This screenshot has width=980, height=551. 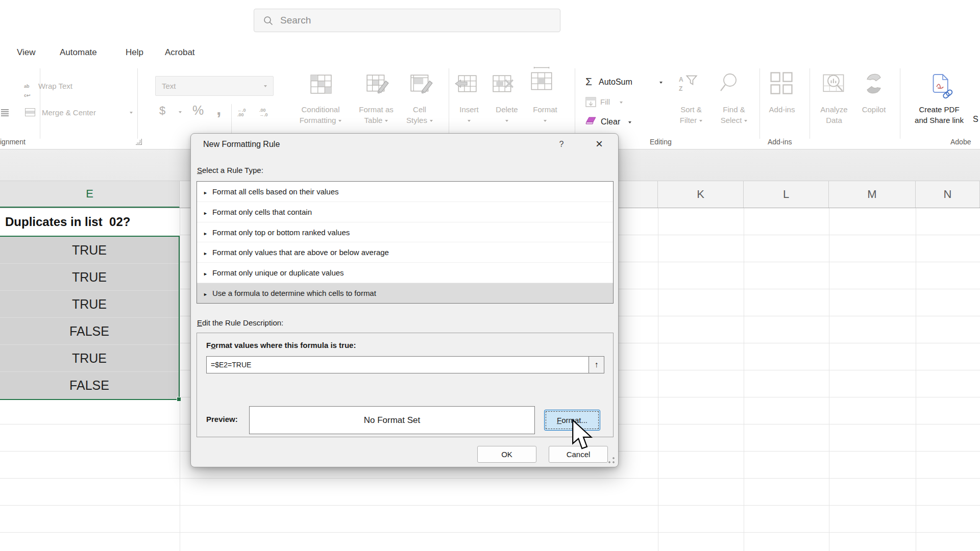 What do you see at coordinates (321, 84) in the screenshot?
I see `conditional-formatting-icon` at bounding box center [321, 84].